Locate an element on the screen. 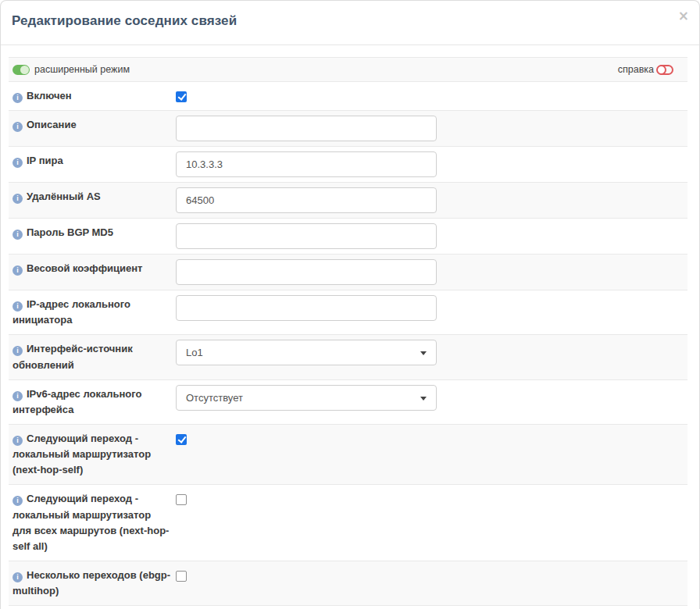 This screenshot has width=700, height=609. field-label: IPv6-адрес локального интерфейса is located at coordinates (77, 401).